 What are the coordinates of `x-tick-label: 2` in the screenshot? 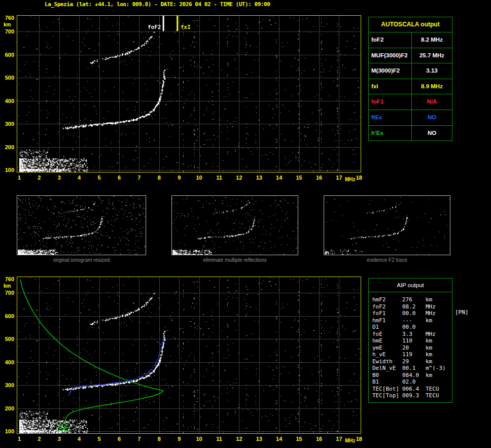 It's located at (39, 178).